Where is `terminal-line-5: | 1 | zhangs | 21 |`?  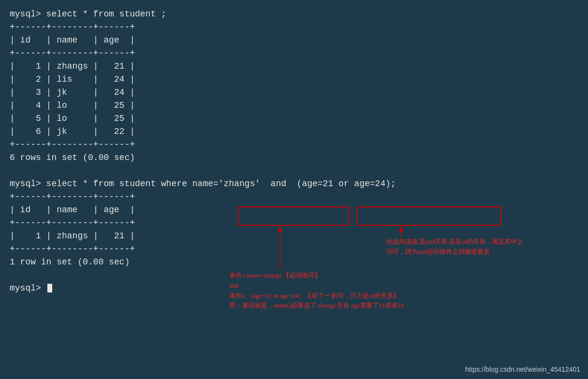 terminal-line-5: | 1 | zhangs | 21 | is located at coordinates (294, 67).